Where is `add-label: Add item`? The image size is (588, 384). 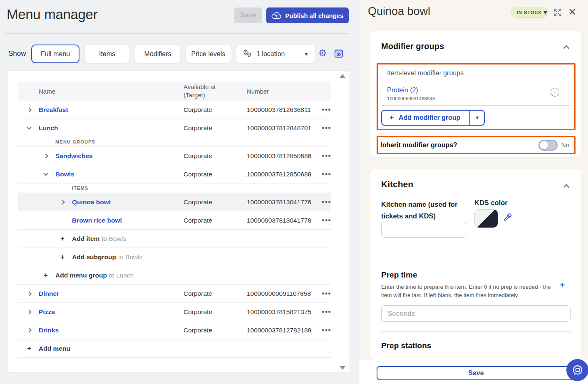
add-label: Add item is located at coordinates (86, 239).